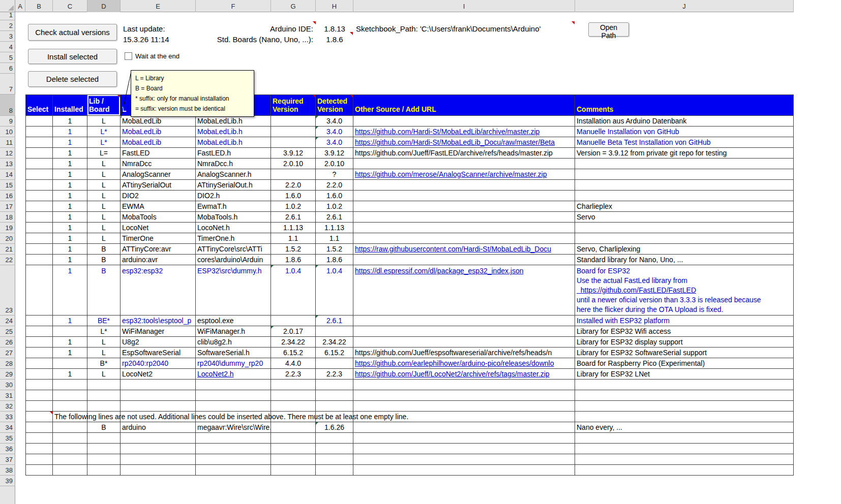 This screenshot has width=841, height=504. Describe the element at coordinates (464, 331) in the screenshot. I see `cell-I25` at that location.